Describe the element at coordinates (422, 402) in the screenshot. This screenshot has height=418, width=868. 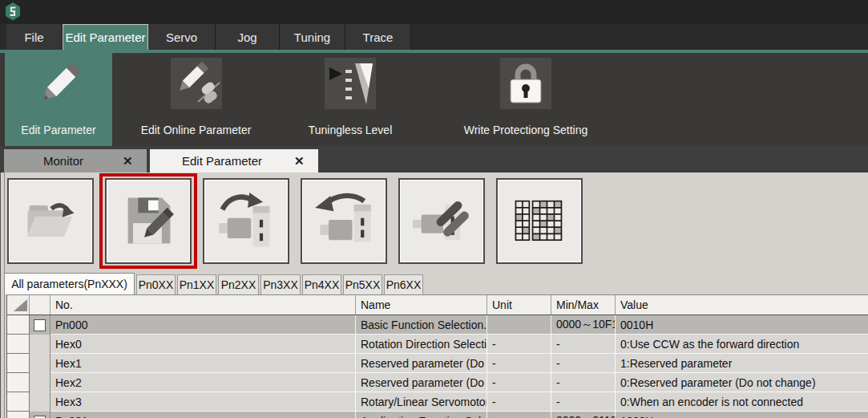
I see `cell-name: Rotary/Linear Servomotor...` at that location.